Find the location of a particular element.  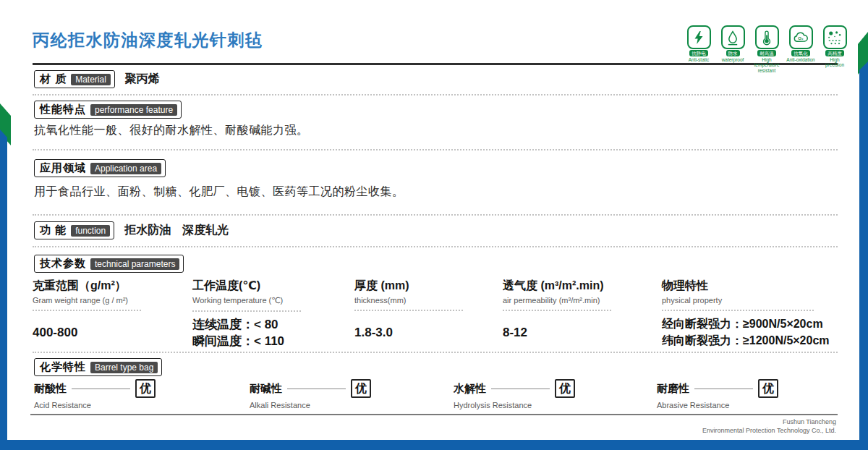

tech-value: 连续温度：< 80 is located at coordinates (273, 324).